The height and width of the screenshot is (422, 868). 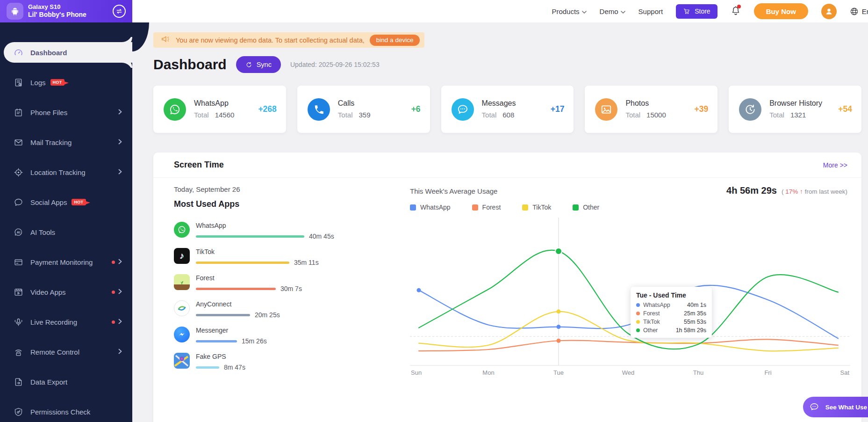 I want to click on svg-text: Fri, so click(x=768, y=372).